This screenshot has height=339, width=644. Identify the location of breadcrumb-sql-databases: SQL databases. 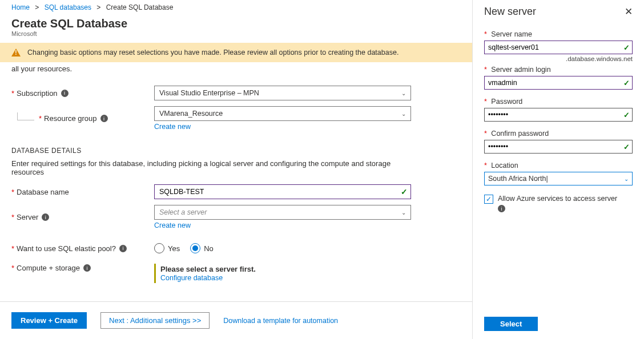
(68, 7).